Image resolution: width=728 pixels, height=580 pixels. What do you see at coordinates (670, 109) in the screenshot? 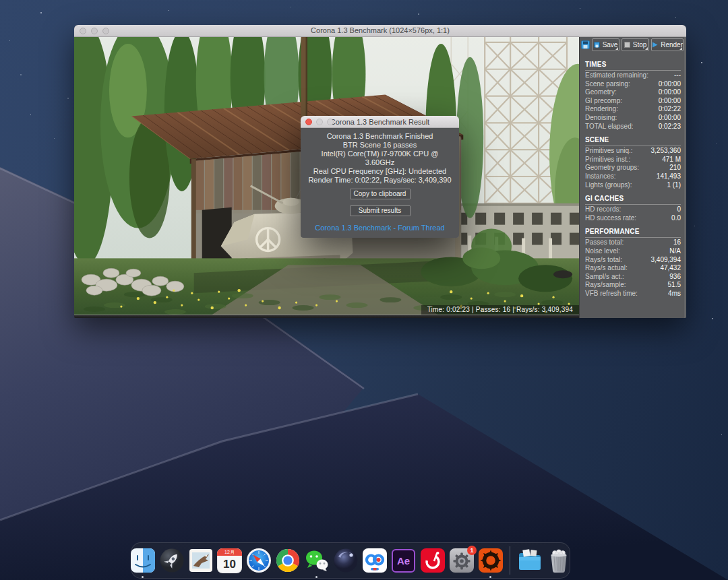
I see `stat-value: 0:02:22` at bounding box center [670, 109].